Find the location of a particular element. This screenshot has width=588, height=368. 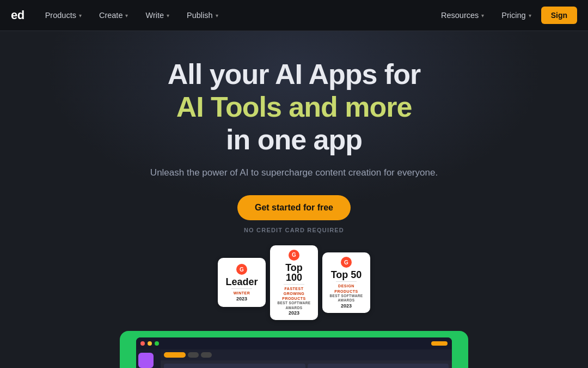

nav-create: Create ▾ is located at coordinates (114, 15).